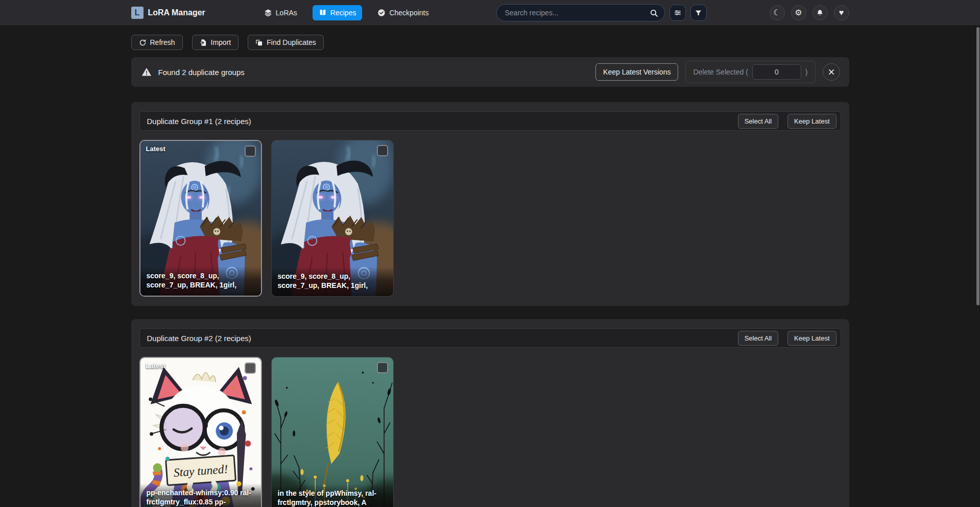 This screenshot has height=507, width=980. Describe the element at coordinates (654, 13) in the screenshot. I see `search-button` at that location.